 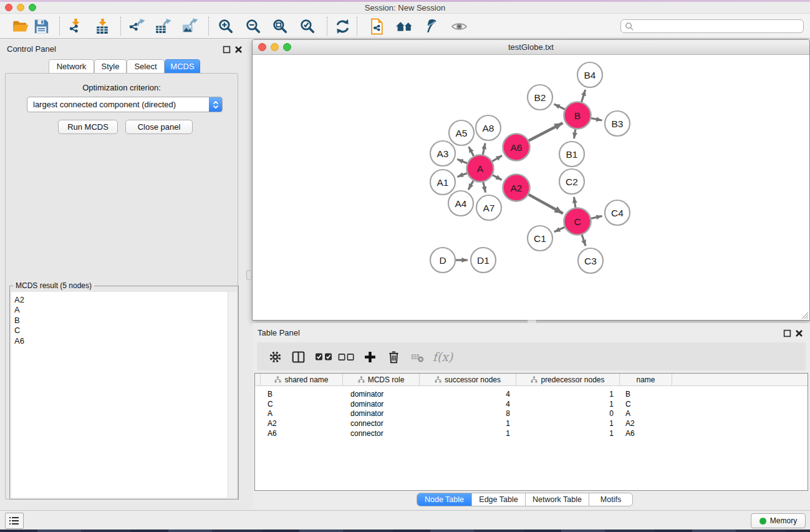 What do you see at coordinates (163, 26) in the screenshot?
I see `export-table-button` at bounding box center [163, 26].